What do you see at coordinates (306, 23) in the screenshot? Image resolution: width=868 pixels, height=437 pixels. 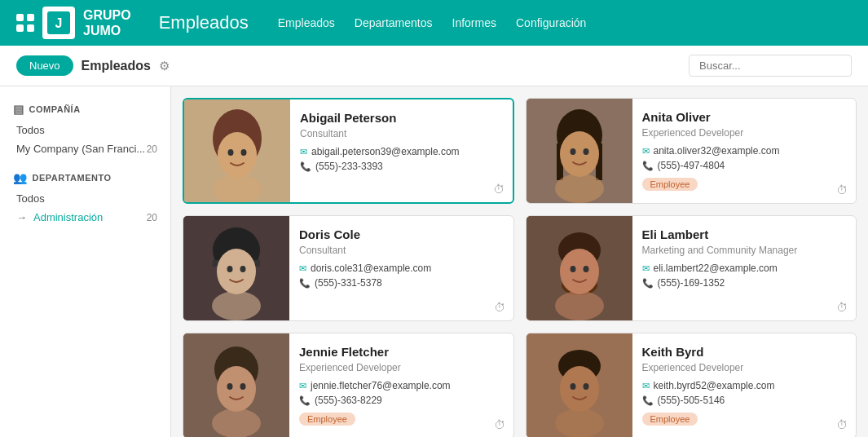 I see `nav-empleados: Empleados` at bounding box center [306, 23].